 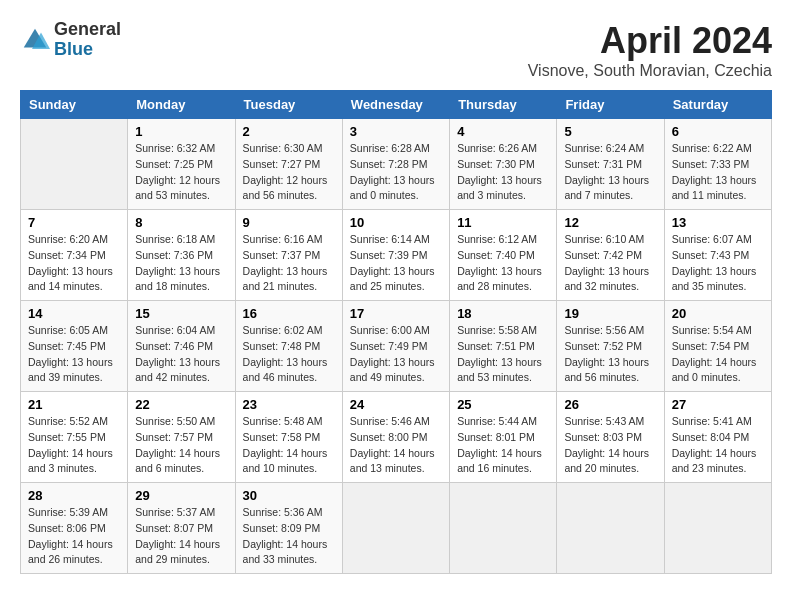 What do you see at coordinates (396, 164) in the screenshot?
I see `calendar-week-1: 1Sunrise: 6:32 AMSunset: 7:25 PMDaylight…` at bounding box center [396, 164].